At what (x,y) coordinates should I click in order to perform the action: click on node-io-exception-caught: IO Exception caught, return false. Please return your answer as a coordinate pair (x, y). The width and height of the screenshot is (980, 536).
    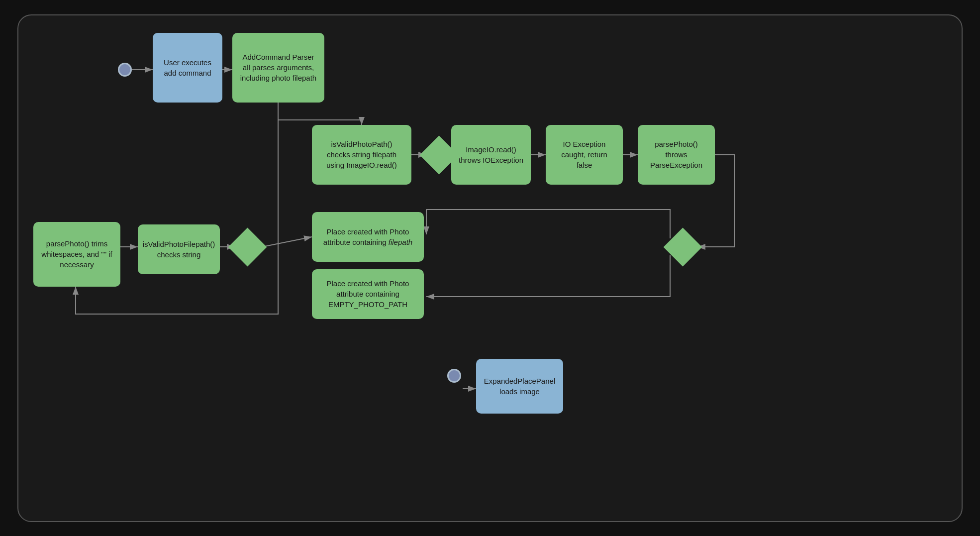
    Looking at the image, I should click on (584, 155).